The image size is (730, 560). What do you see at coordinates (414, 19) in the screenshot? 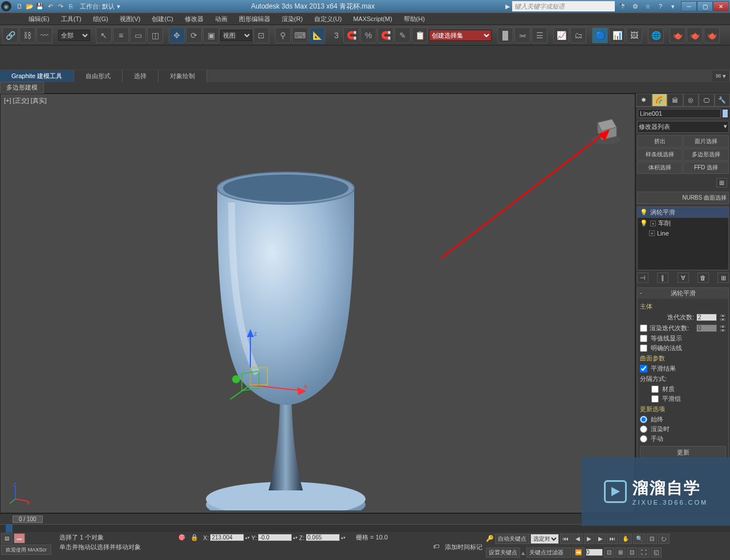
I see `menu-help: 帮助(H)` at bounding box center [414, 19].